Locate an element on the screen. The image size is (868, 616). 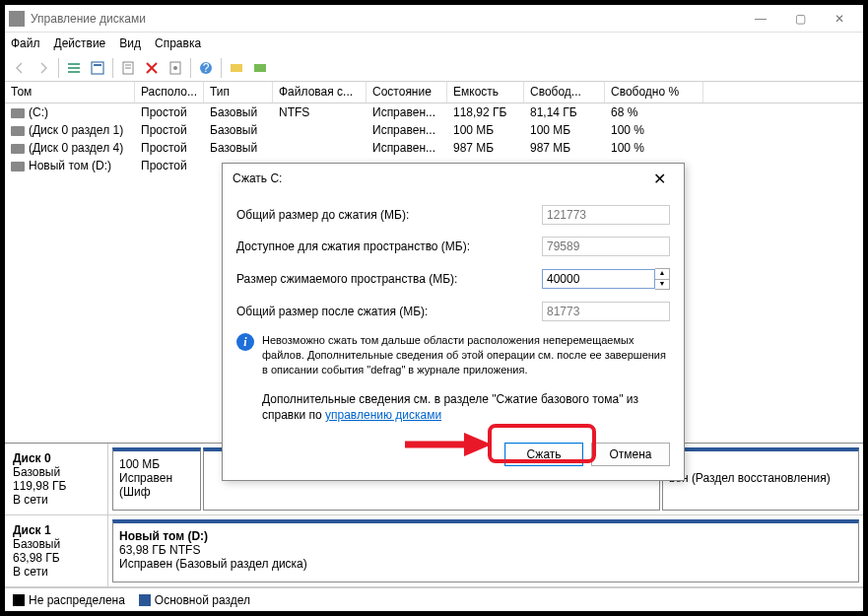
col-free: Свобод... is located at coordinates (565, 93).